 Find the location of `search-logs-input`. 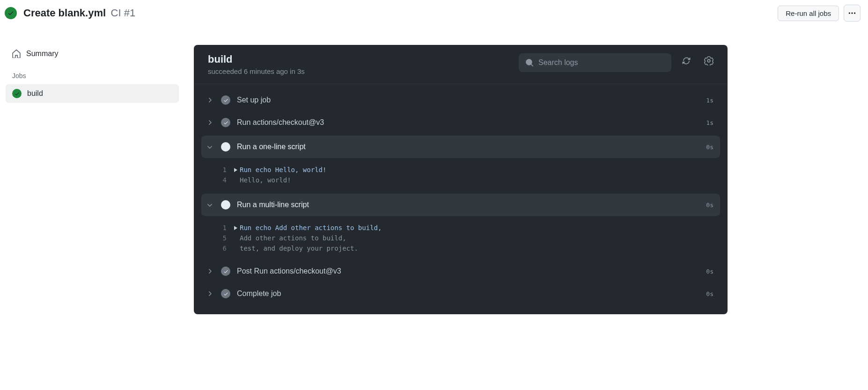

search-logs-input is located at coordinates (602, 63).